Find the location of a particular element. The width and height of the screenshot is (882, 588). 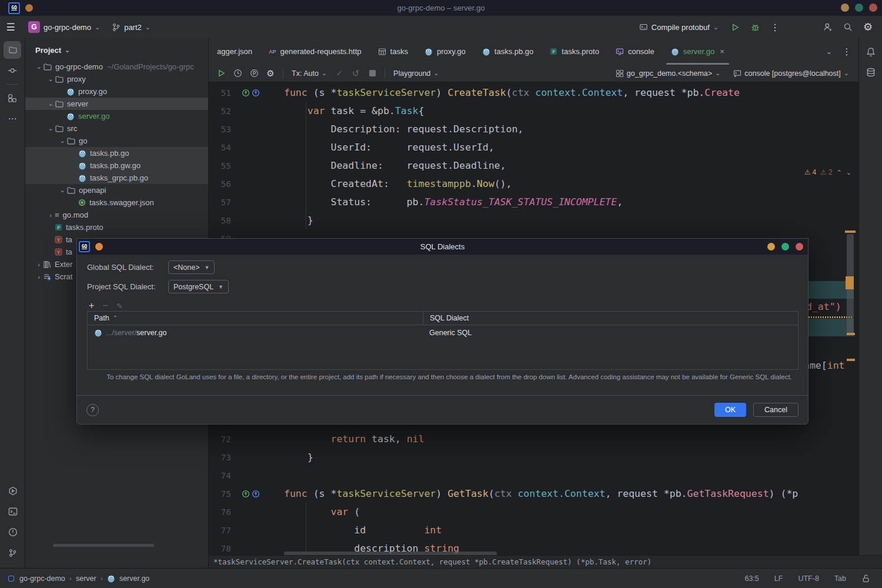

tree-item-go-grpc-demo: ⌄go-grpc-demo~/GolandProjects/go-grpc is located at coordinates (116, 67).